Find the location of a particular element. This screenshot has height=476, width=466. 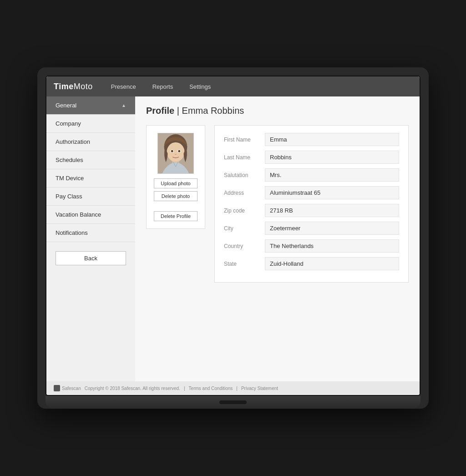

upload-photo-button: Upload photo is located at coordinates (176, 183).